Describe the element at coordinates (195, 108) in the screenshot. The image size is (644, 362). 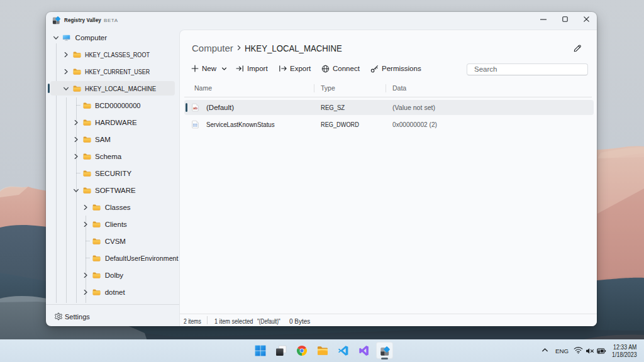
I see `svg-text: ab` at that location.